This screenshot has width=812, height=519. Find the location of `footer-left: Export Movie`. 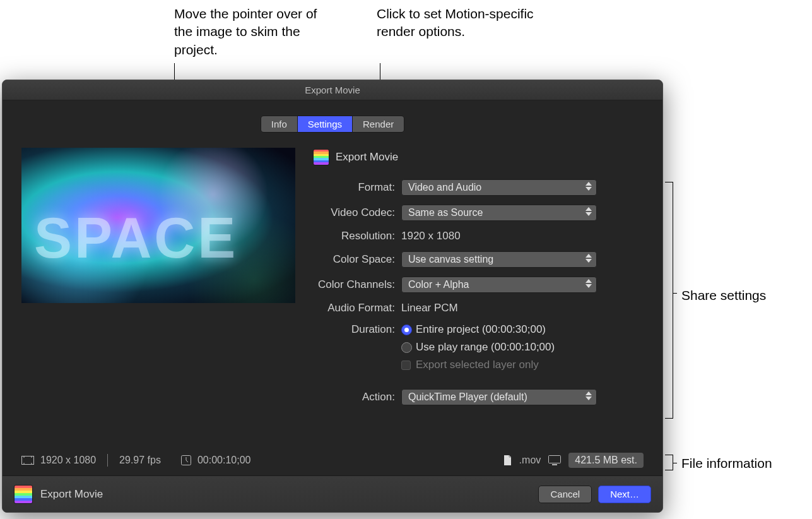

footer-left: Export Movie is located at coordinates (58, 494).